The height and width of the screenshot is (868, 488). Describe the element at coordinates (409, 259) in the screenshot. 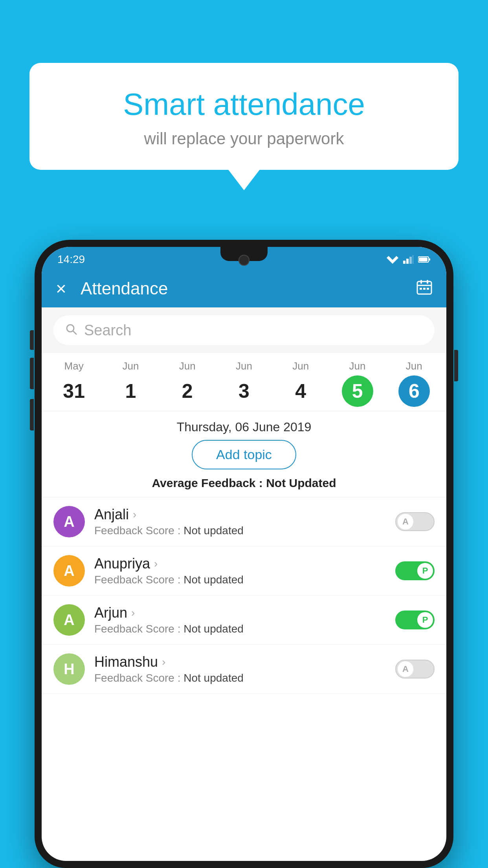

I see `status-icons` at that location.